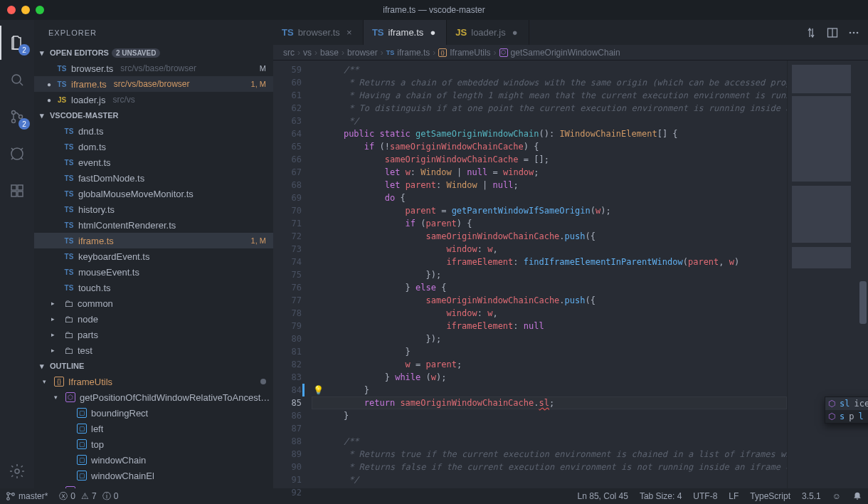 Image resolution: width=868 pixels, height=504 pixels. Describe the element at coordinates (27, 496) in the screenshot. I see `status-branch: master*` at that location.